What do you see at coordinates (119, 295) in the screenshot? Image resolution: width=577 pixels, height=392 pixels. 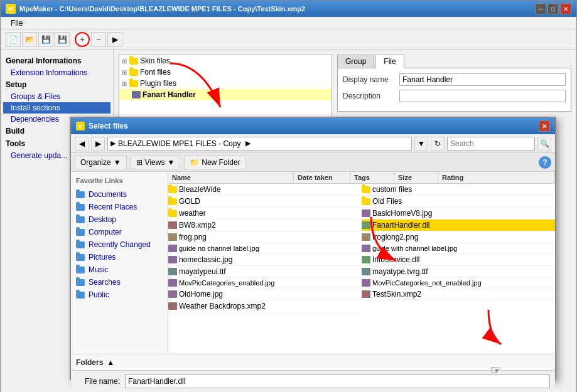 I see `fav-item-public: Public` at bounding box center [119, 295].